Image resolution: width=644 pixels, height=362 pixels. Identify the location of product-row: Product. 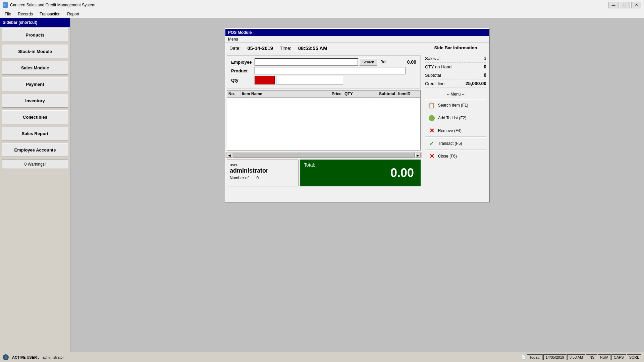
(324, 71).